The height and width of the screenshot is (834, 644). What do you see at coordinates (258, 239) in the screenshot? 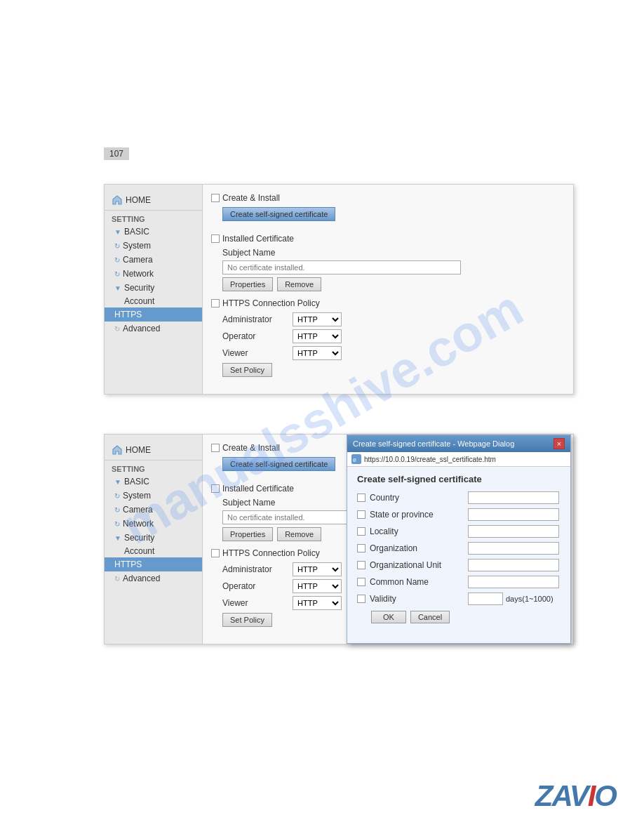
I see `installed-cert-label-1: Installed Certificate` at bounding box center [258, 239].